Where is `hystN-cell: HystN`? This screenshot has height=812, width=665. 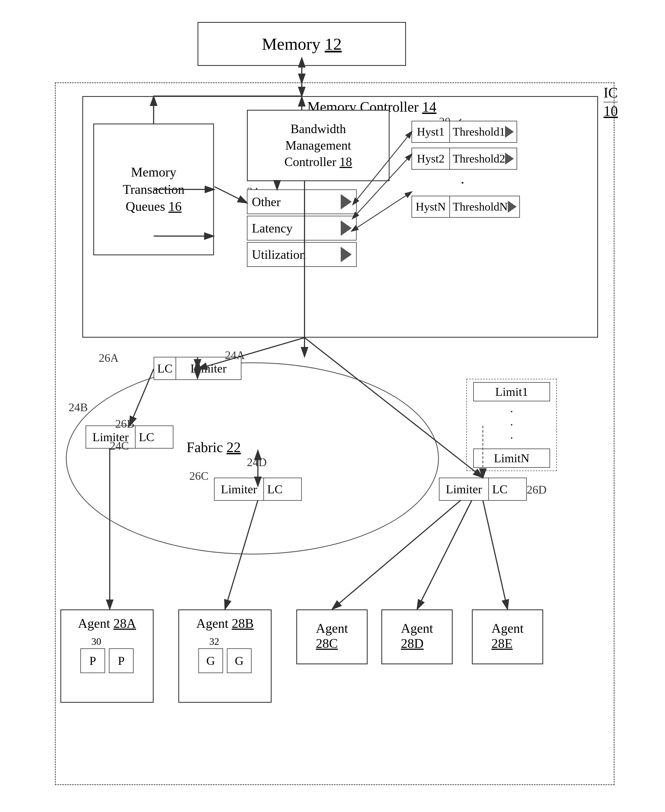
hystN-cell: HystN is located at coordinates (431, 207).